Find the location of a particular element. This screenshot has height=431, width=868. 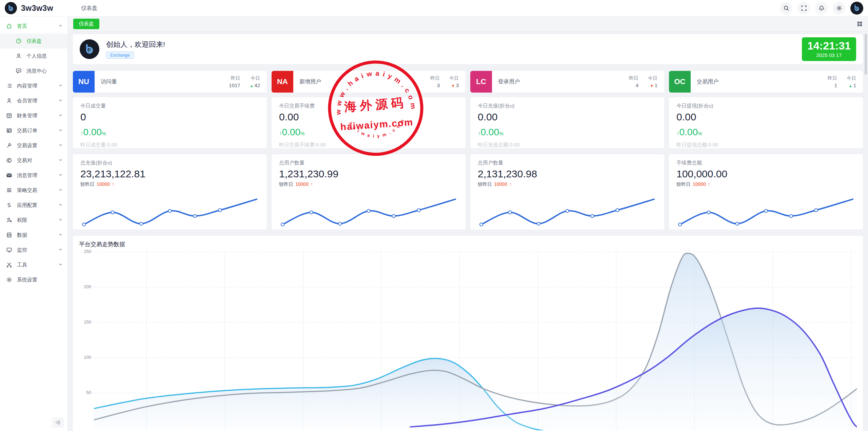

topnav-item-dashboard: 仪表盘 is located at coordinates (89, 8).